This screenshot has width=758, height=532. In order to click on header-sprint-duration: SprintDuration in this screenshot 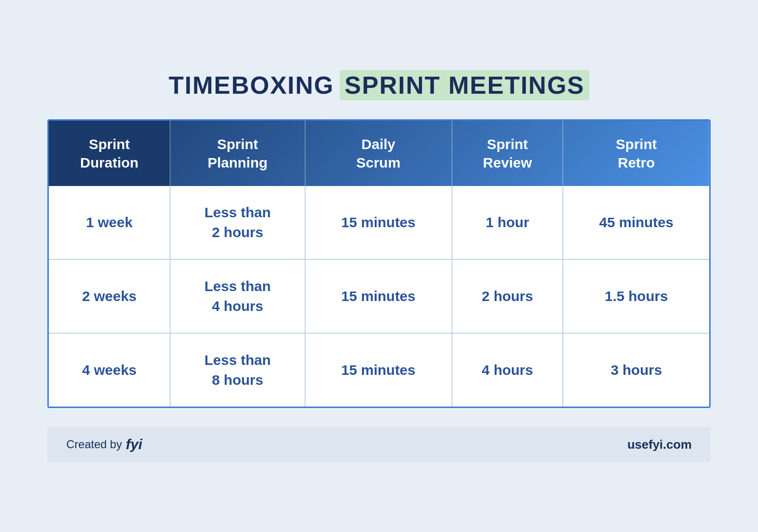, I will do `click(109, 153)`.